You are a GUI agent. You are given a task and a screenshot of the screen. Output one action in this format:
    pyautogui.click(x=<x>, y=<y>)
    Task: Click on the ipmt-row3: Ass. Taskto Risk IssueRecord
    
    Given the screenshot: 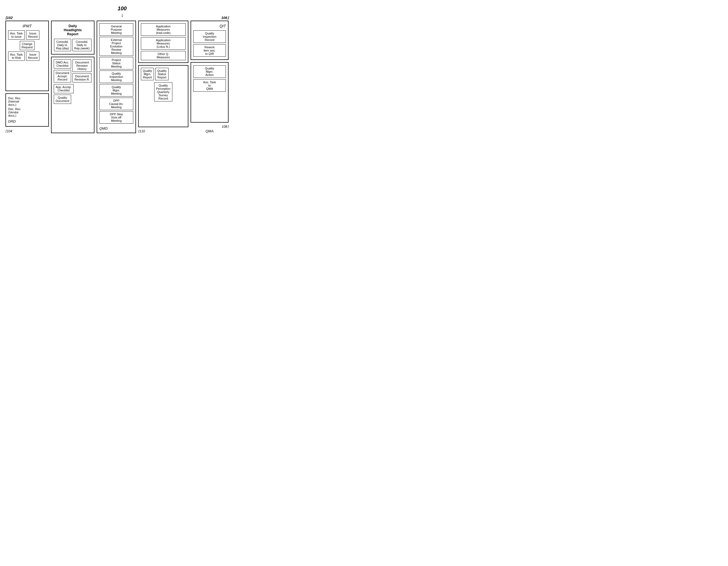 What is the action you would take?
    pyautogui.click(x=27, y=56)
    